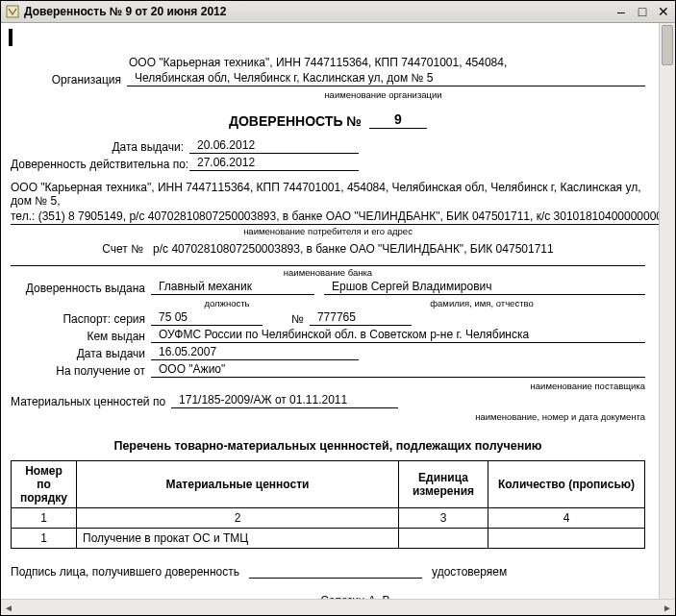 Image resolution: width=676 pixels, height=616 pixels. Describe the element at coordinates (44, 484) in the screenshot. I see `col-number: Номер по порядку` at that location.